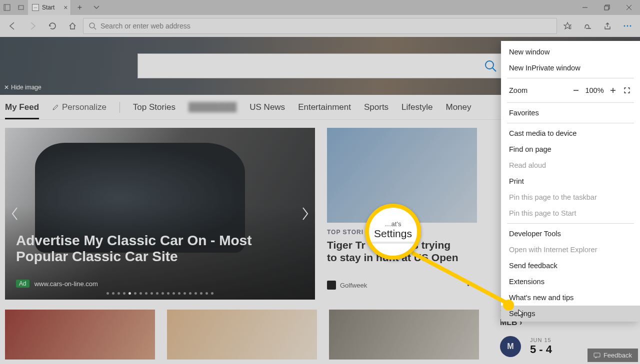 This screenshot has height=364, width=640. Describe the element at coordinates (120, 107) in the screenshot. I see `nav-divider` at that location.